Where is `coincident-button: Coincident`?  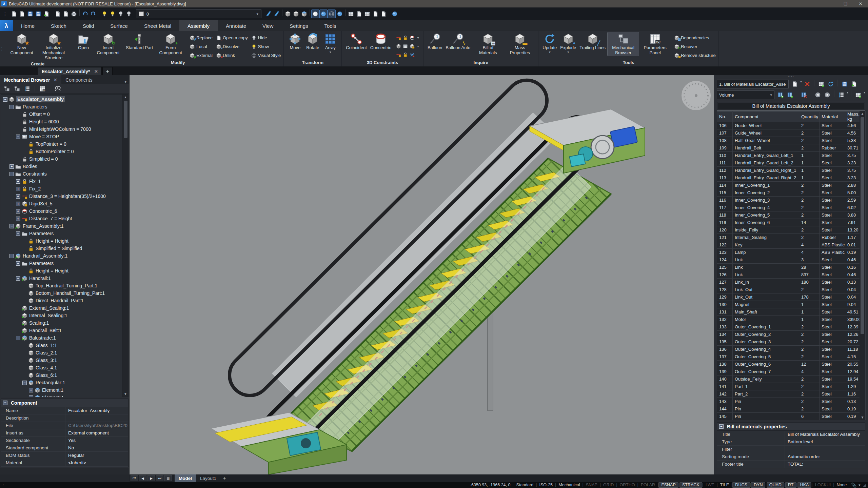
coincident-button: Coincident is located at coordinates (356, 41).